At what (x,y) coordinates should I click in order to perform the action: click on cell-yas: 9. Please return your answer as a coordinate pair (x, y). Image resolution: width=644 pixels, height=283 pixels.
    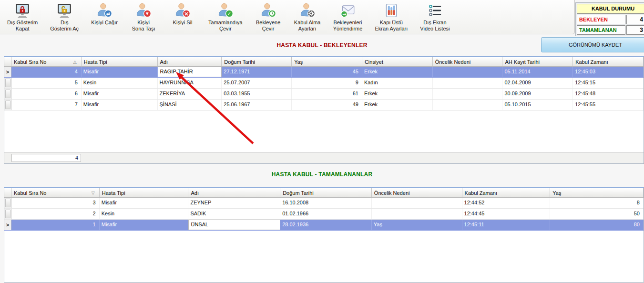
    Looking at the image, I should click on (327, 83).